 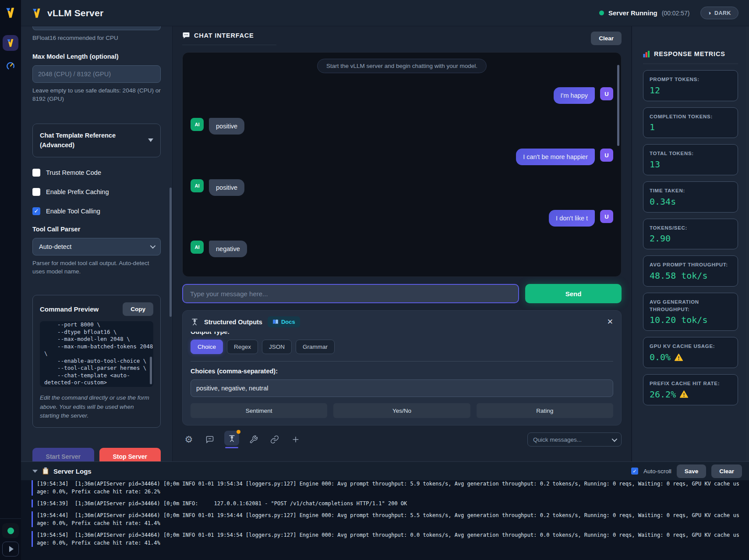 I want to click on quick-messages-select: Quick messages..., so click(x=575, y=439).